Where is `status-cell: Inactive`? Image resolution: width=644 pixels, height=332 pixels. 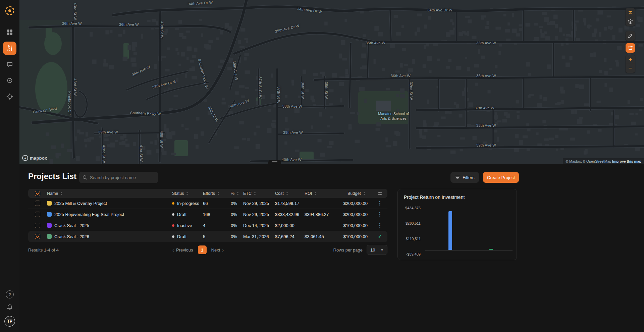 status-cell: Inactive is located at coordinates (185, 225).